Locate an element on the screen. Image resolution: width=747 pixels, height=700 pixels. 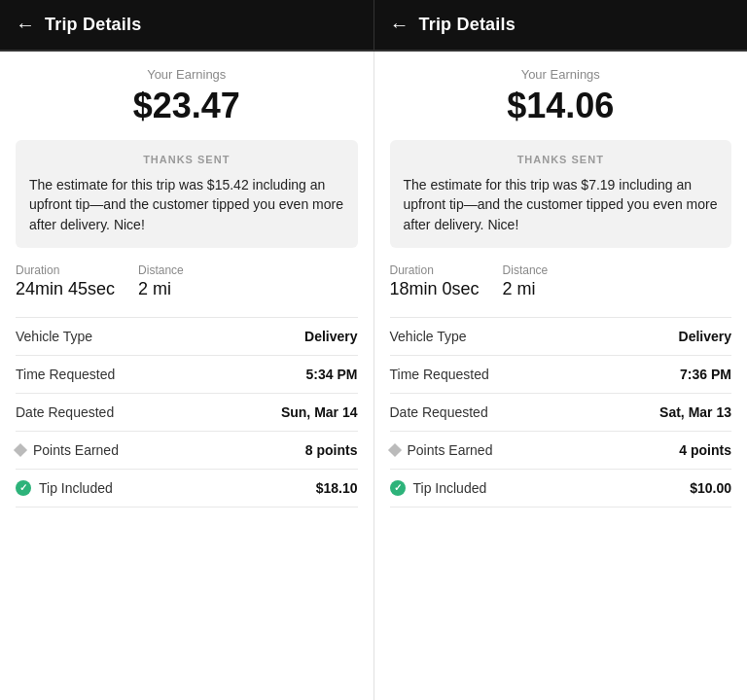
detail-table: Vehicle TypeDeliveryTime Requested7:36 P… is located at coordinates (561, 412).